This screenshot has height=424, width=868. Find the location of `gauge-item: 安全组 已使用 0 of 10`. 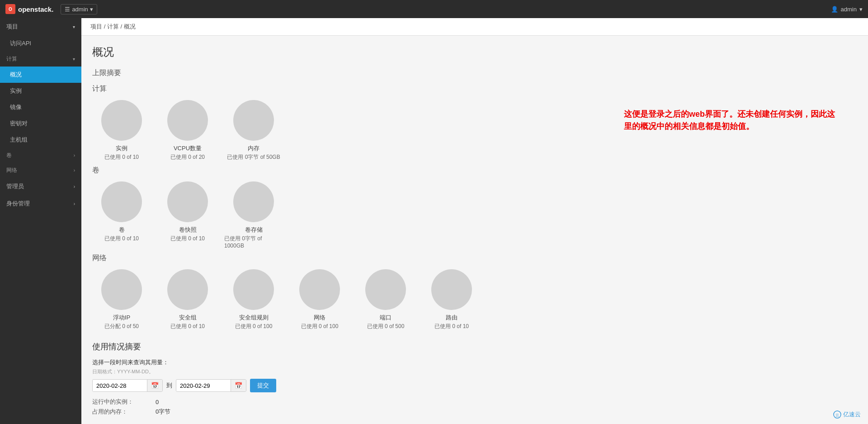

gauge-item: 安全组 已使用 0 of 10 is located at coordinates (188, 300).